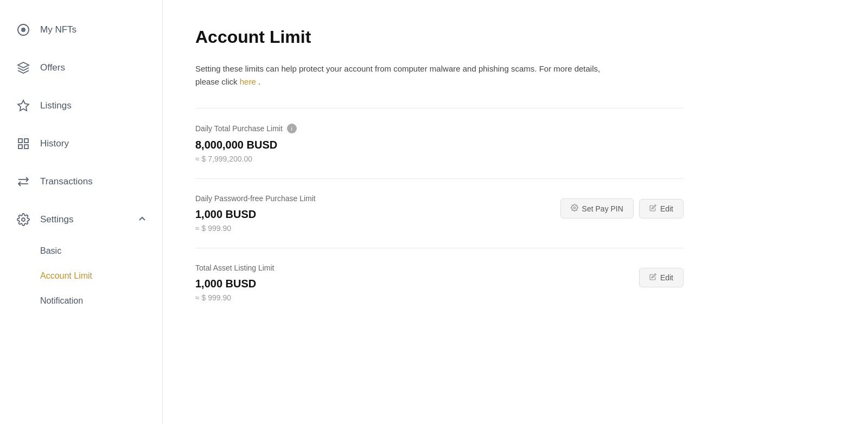  Describe the element at coordinates (439, 159) in the screenshot. I see `daily-total-limit-approx: ≈ $ 7,999,200.00` at that location.